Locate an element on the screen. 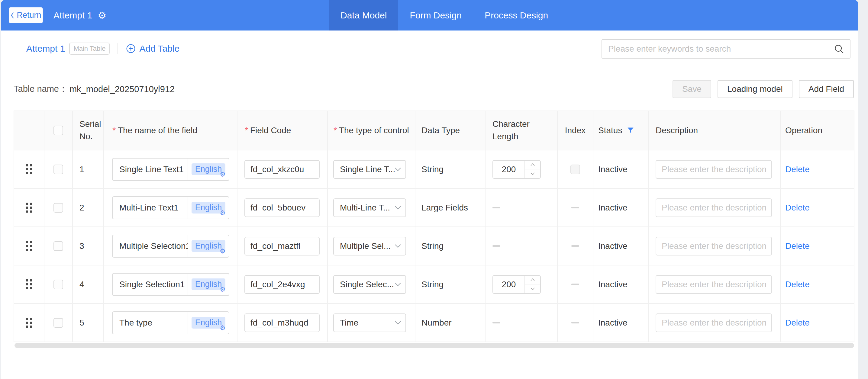 Image resolution: width=868 pixels, height=379 pixels. table-row: 2 Multi-Line Text1 English⚙ Multi-Line T… is located at coordinates (434, 208).